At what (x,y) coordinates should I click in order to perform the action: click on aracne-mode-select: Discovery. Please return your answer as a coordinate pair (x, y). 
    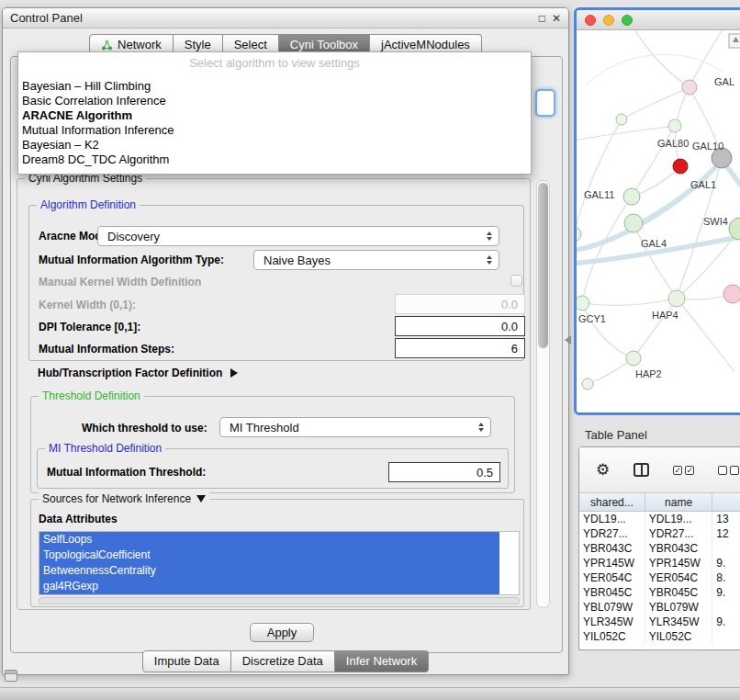
    Looking at the image, I should click on (298, 236).